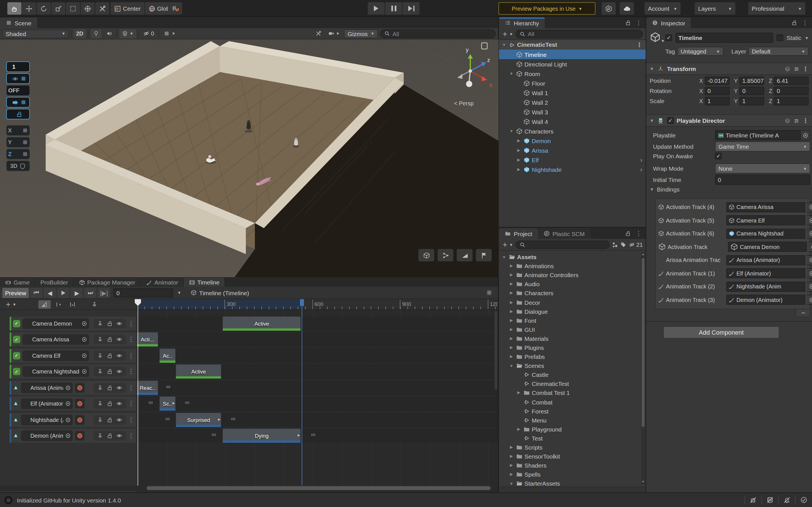 The height and width of the screenshot is (507, 812). Describe the element at coordinates (791, 80) in the screenshot. I see `z-field: 6.41` at that location.